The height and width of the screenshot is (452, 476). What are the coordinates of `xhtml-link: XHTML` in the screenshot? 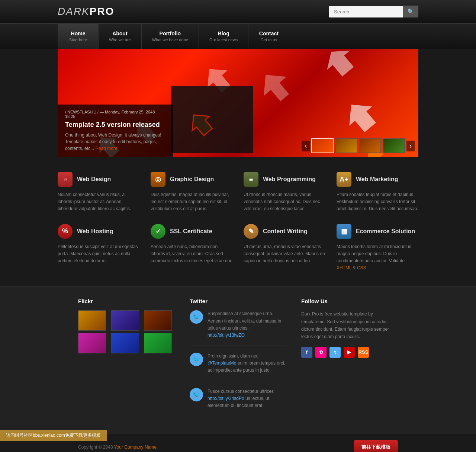 It's located at (344, 268).